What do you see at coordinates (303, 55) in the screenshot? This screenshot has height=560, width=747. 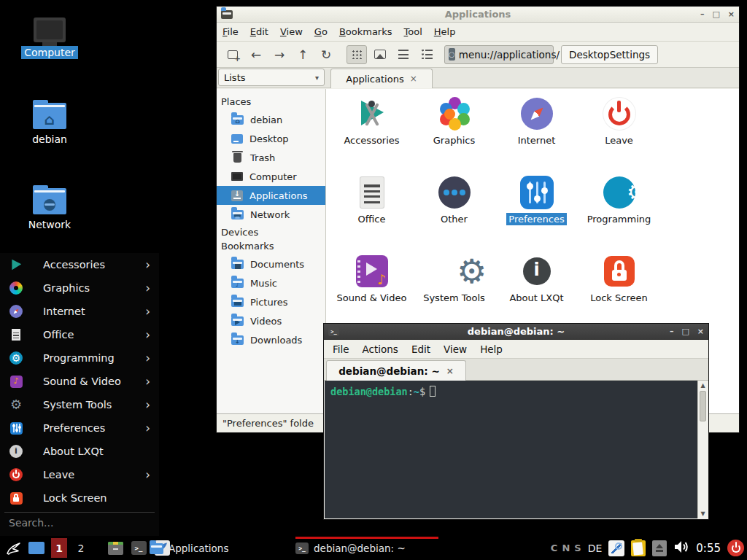 I see `up-icon: ↑` at bounding box center [303, 55].